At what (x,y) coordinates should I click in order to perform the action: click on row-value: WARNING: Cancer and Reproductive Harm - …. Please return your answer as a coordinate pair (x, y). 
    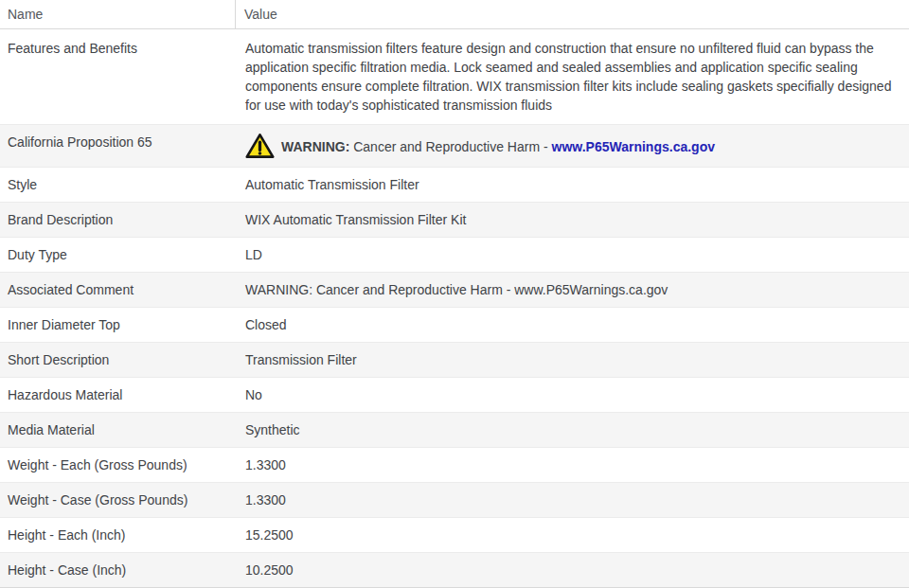
    Looking at the image, I should click on (573, 290).